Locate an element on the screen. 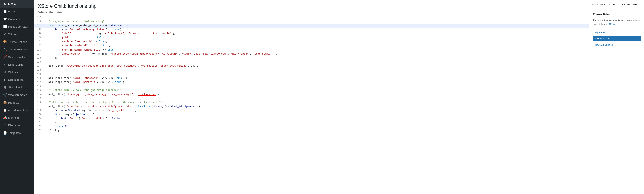 This screenshot has width=644, height=194. sidebar-item-xstore-builders: 🔨 XStore Builders is located at coordinates (17, 49).